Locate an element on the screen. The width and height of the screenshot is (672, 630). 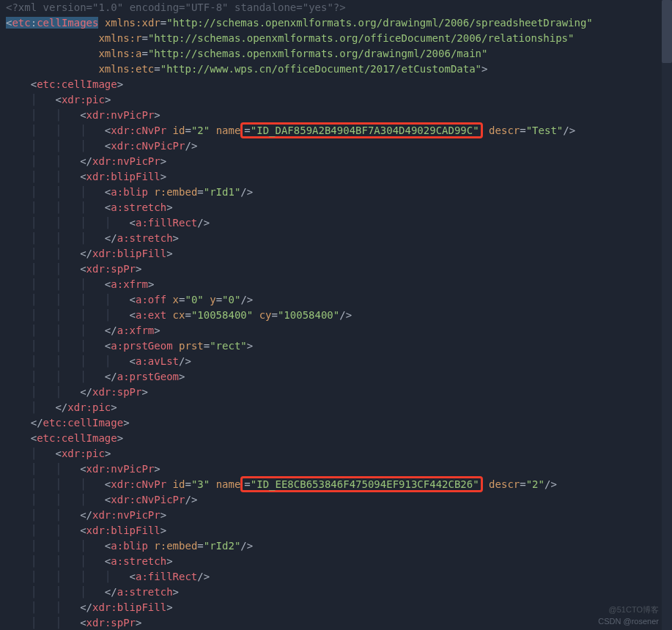
scrollbar-thumb is located at coordinates (667, 32).